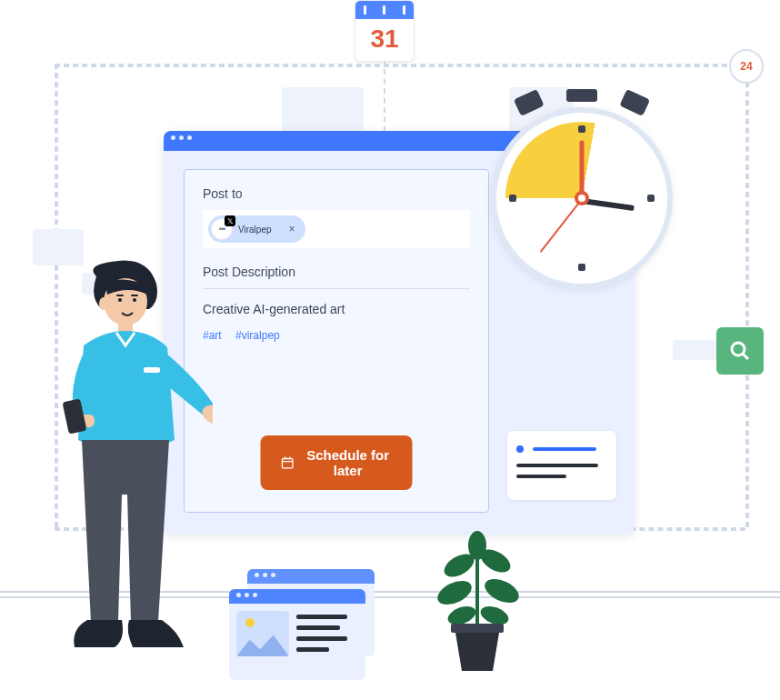 The width and height of the screenshot is (780, 700). Describe the element at coordinates (336, 194) in the screenshot. I see `post-to-label: Post to` at that location.